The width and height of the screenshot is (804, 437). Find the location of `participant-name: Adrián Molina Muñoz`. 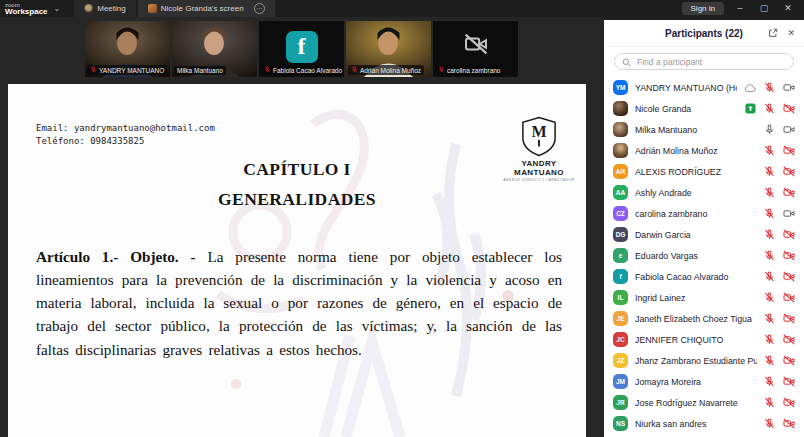

participant-name: Adrián Molina Muñoz is located at coordinates (696, 151).